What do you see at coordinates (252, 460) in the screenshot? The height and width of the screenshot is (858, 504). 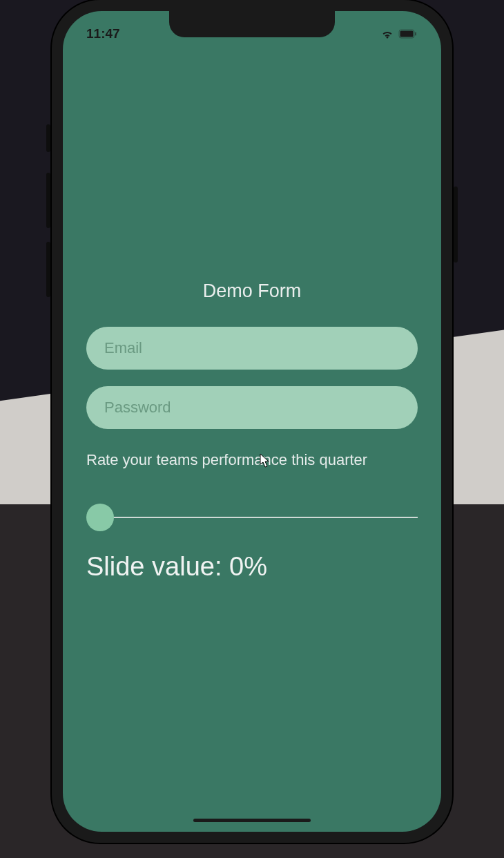 I see `rate-label: Rate your teams performance this quarter` at bounding box center [252, 460].